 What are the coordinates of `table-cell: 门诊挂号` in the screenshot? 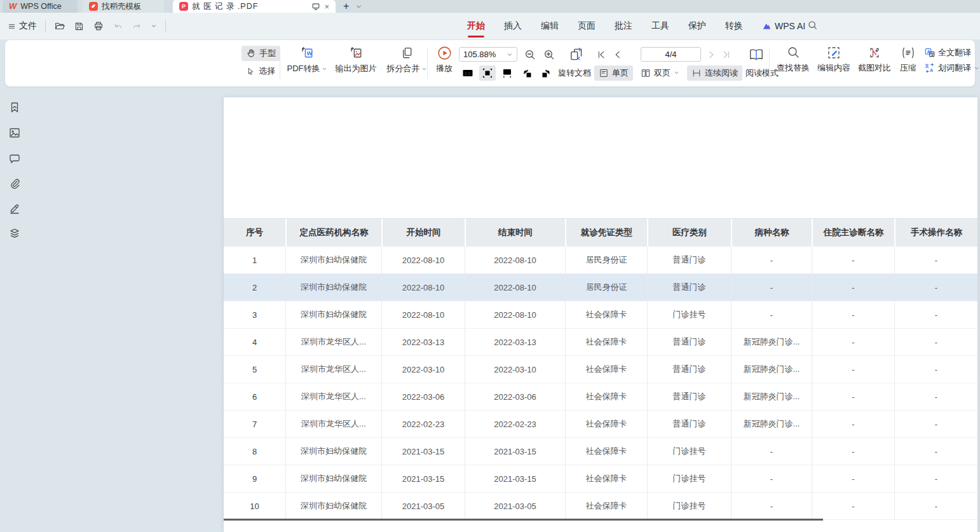 It's located at (689, 506).